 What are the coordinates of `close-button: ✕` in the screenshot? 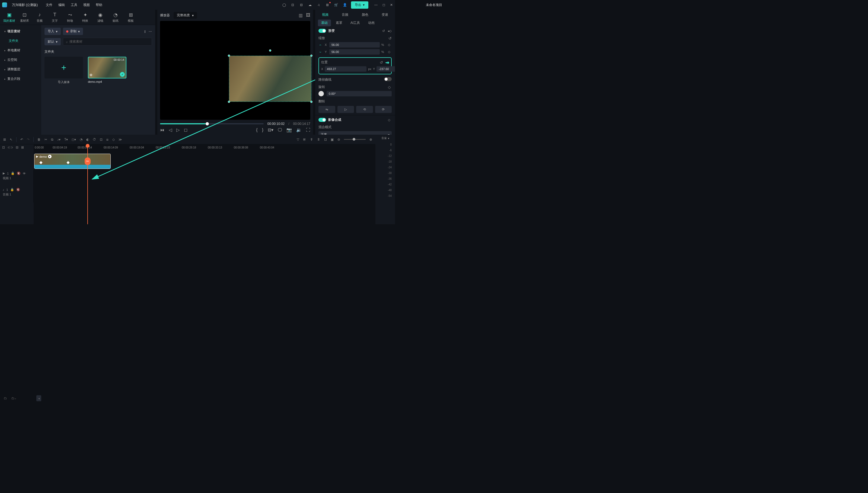 It's located at (391, 5).